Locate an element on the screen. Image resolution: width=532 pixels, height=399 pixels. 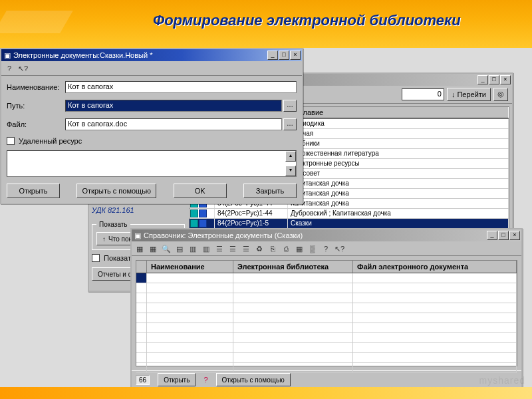
file-label: Файл: is located at coordinates (36, 124).